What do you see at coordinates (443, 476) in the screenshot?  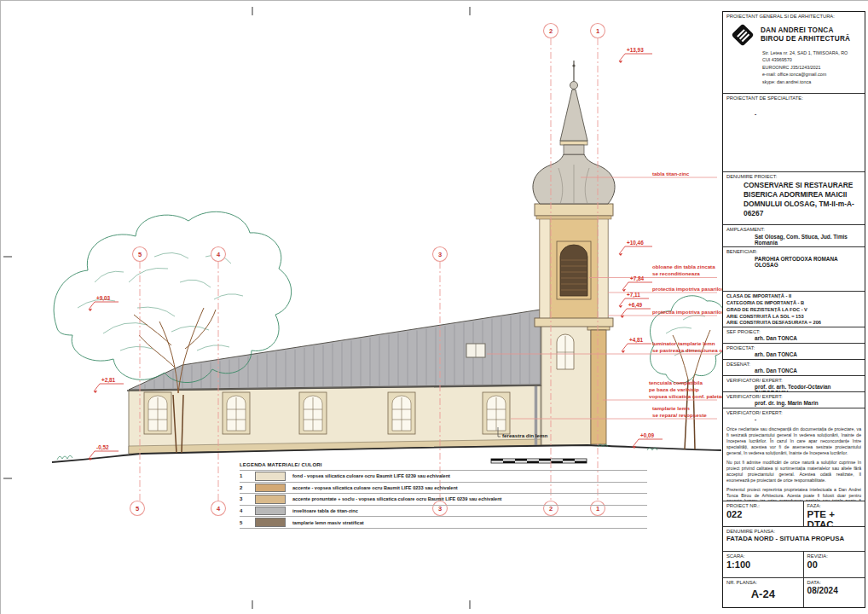 I see `legend-row: 1 fond - vopsea silicatica culoare ocru …` at bounding box center [443, 476].